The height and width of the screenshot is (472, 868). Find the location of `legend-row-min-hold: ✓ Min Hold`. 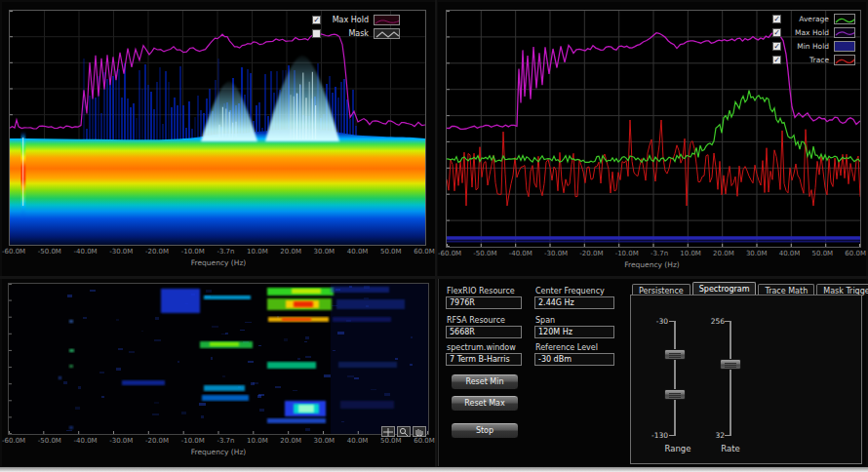

legend-row-min-hold: ✓ Min Hold is located at coordinates (813, 46).